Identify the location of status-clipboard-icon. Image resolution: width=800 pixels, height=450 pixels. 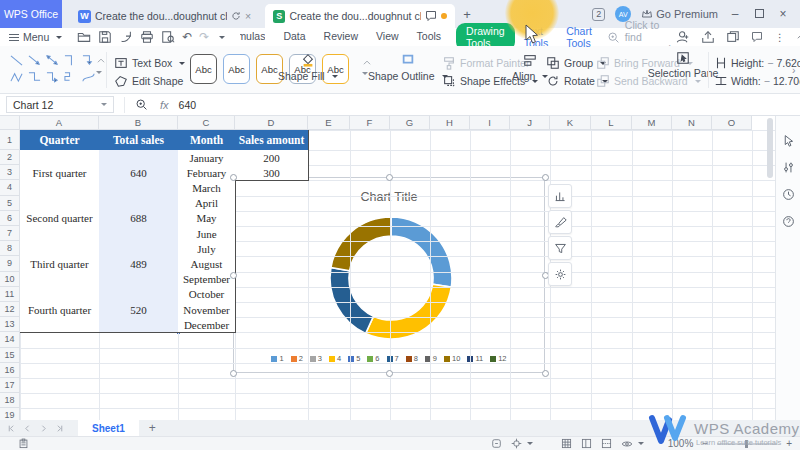
(24, 444).